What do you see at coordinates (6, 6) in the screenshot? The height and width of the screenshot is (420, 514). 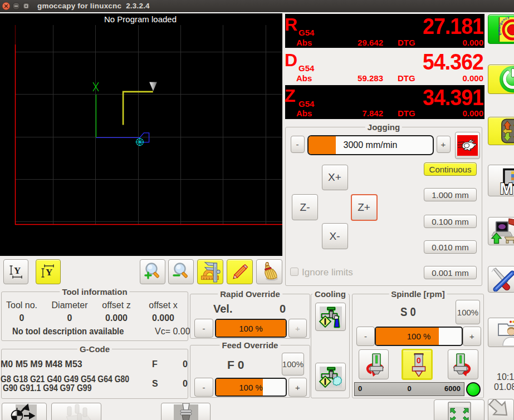 I see `close-button` at bounding box center [6, 6].